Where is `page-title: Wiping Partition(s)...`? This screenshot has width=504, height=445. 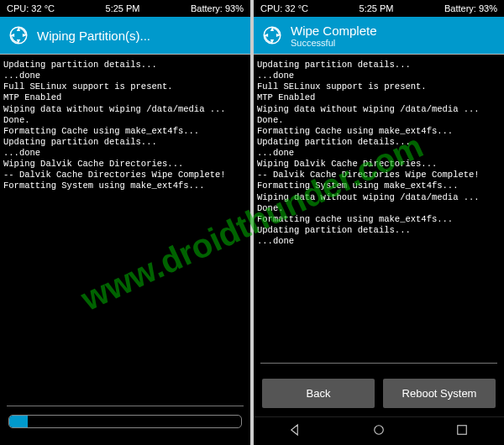
page-title: Wiping Partition(s)... is located at coordinates (94, 35).